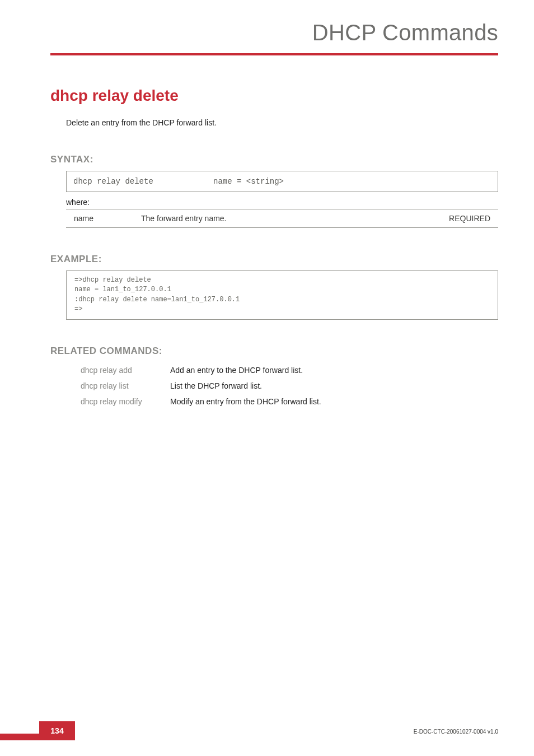 Image resolution: width=534 pixels, height=756 pixels. Describe the element at coordinates (289, 386) in the screenshot. I see `related-list: dhcp relay add Add an entry to the DHCP …` at that location.